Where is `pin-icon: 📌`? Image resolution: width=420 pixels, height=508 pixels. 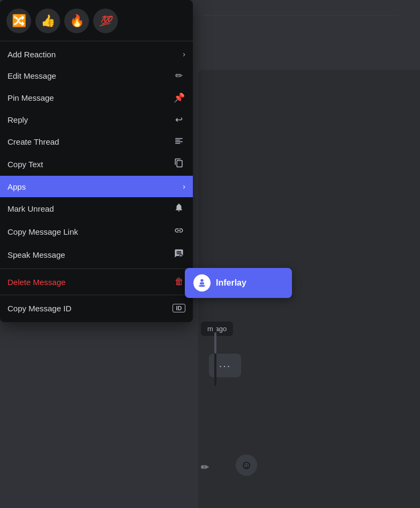
pin-icon: 📌 is located at coordinates (179, 98).